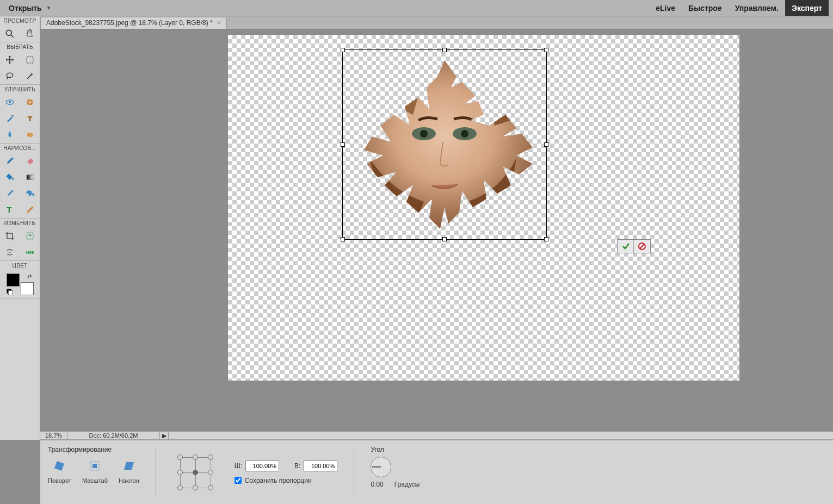  What do you see at coordinates (195, 488) in the screenshot?
I see `anchor-bc` at bounding box center [195, 488].